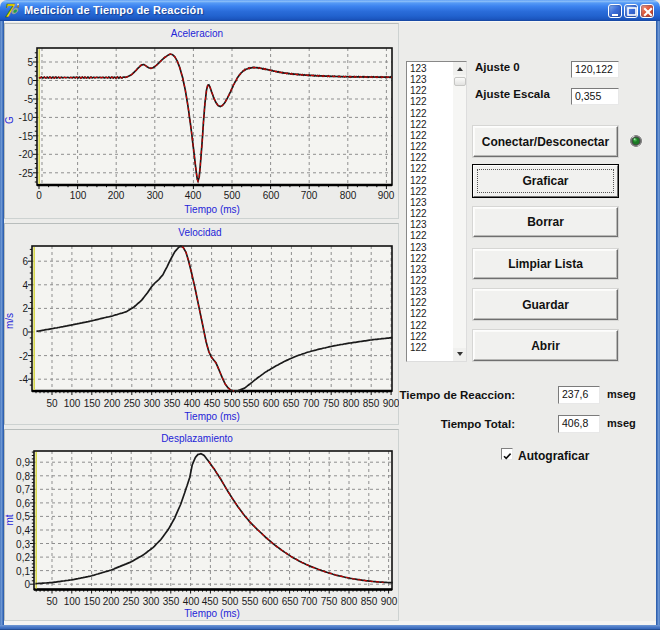  Describe the element at coordinates (26, 118) in the screenshot. I see `svg-text: -10` at that location.